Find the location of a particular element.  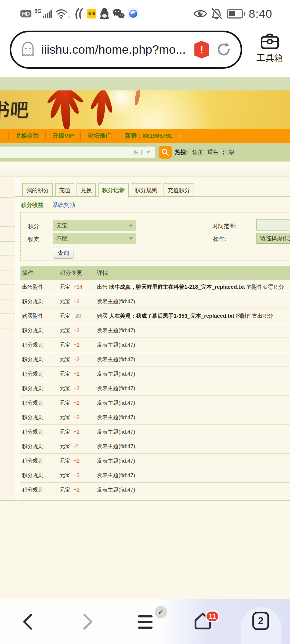

filter-form: 积分: 元宝 时间范围: 收支: 不限 操作: 请选择操作类型 查询 is located at coordinates (155, 237).